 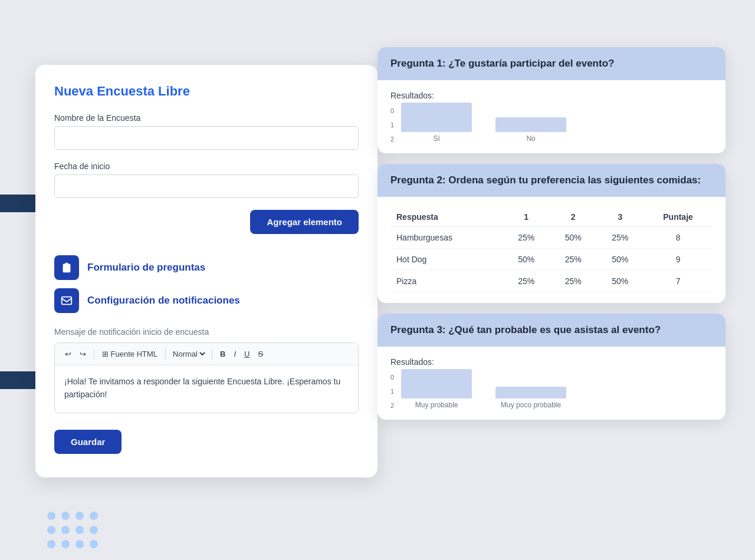 I want to click on clipboard-icon, so click(x=67, y=268).